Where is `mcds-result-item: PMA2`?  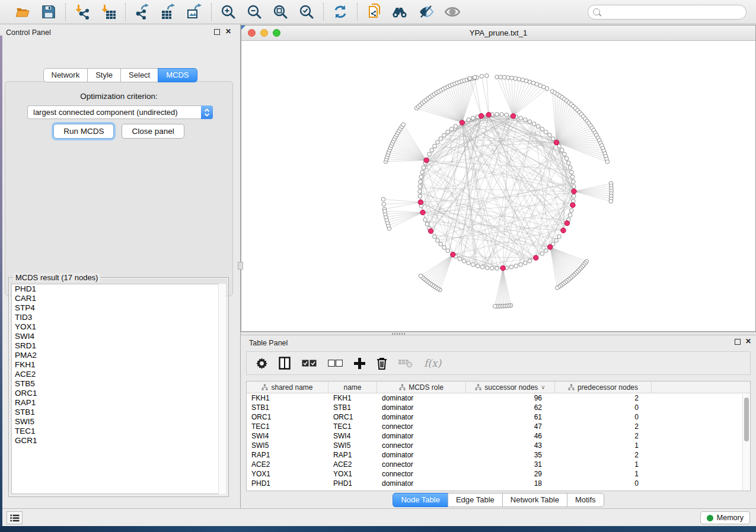 mcds-result-item: PMA2 is located at coordinates (119, 355).